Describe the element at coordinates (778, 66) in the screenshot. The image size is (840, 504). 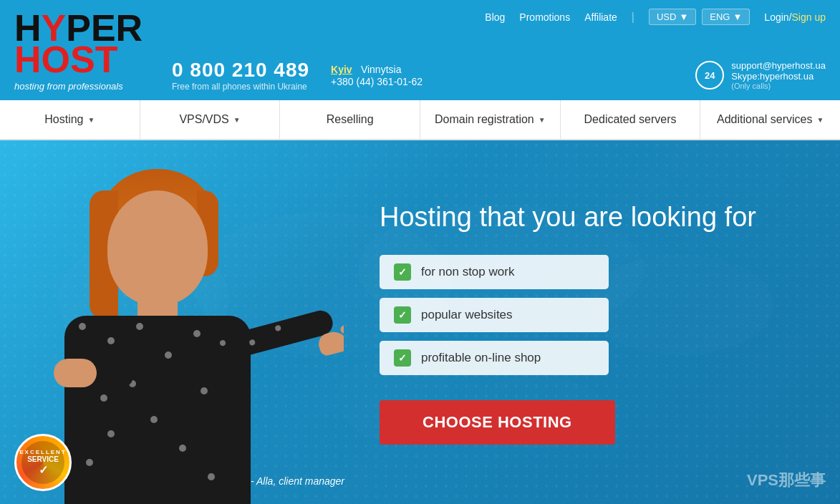
I see `support-email: support@hyperhost.ua` at that location.